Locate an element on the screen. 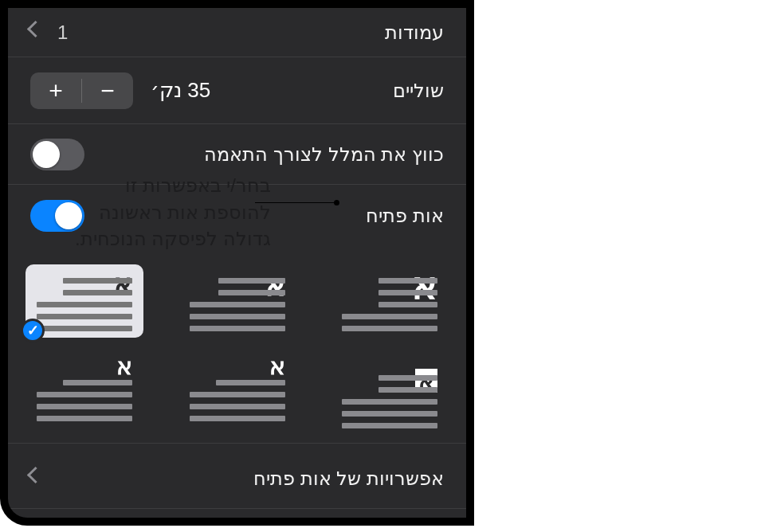 The height and width of the screenshot is (532, 757). margins-value: 35 נק׳ is located at coordinates (180, 91).